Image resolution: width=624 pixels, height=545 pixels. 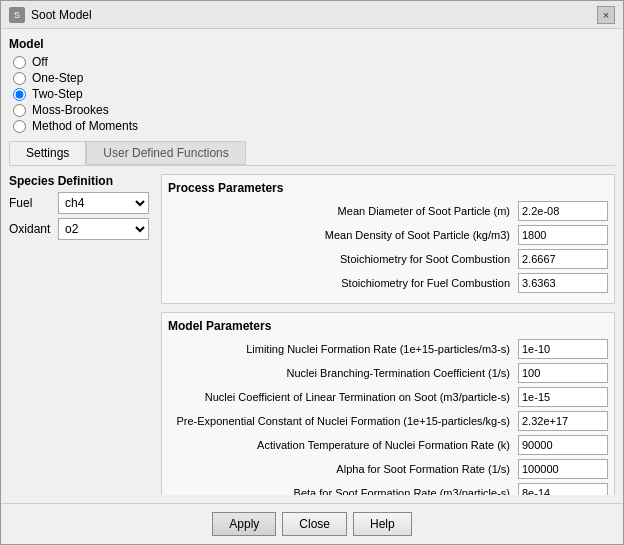 I want to click on species-section: Fuel ch4 Oxidant o2, so click(x=79, y=216).